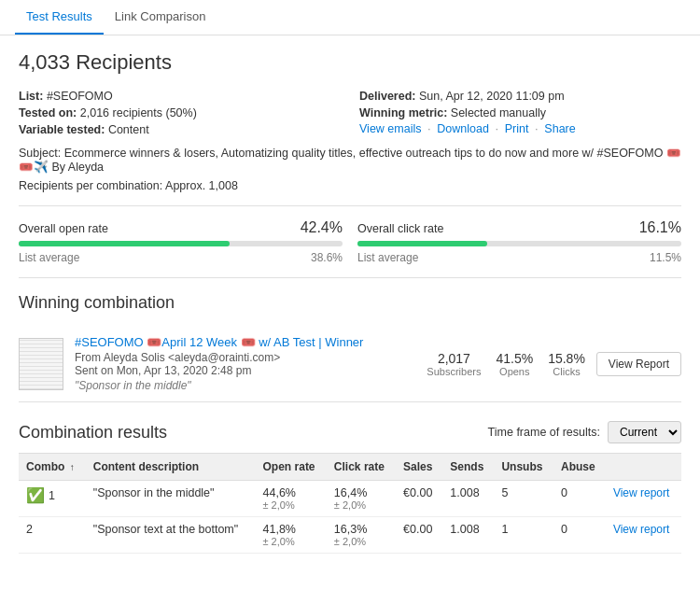  I want to click on click-rate-avg: List average 11.5%, so click(519, 258).